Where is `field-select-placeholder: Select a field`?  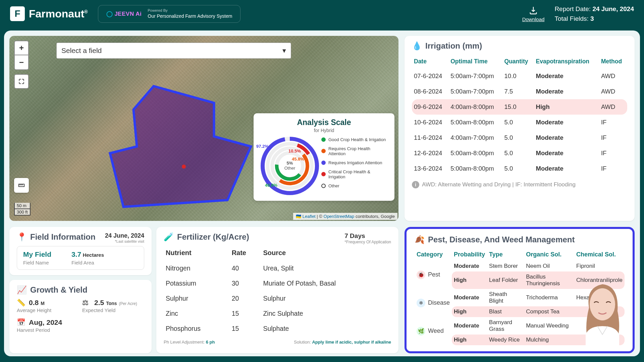
field-select-placeholder: Select a field is located at coordinates (82, 51).